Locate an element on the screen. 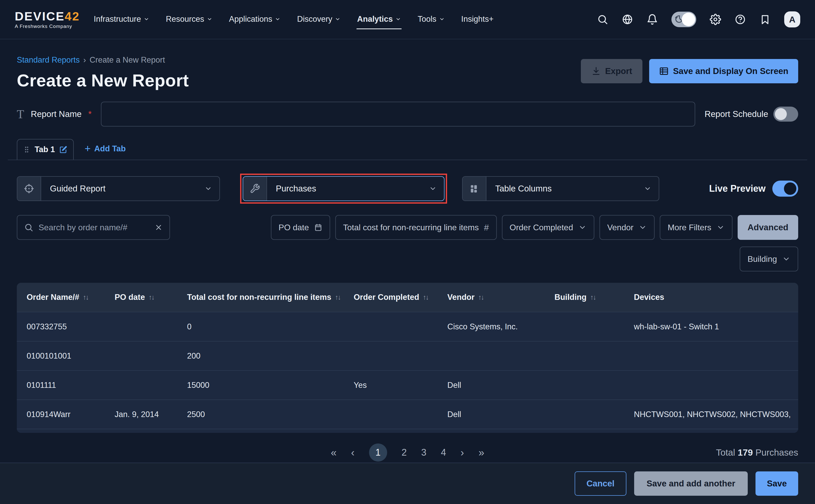  nav-item-label: Discovery is located at coordinates (315, 19).